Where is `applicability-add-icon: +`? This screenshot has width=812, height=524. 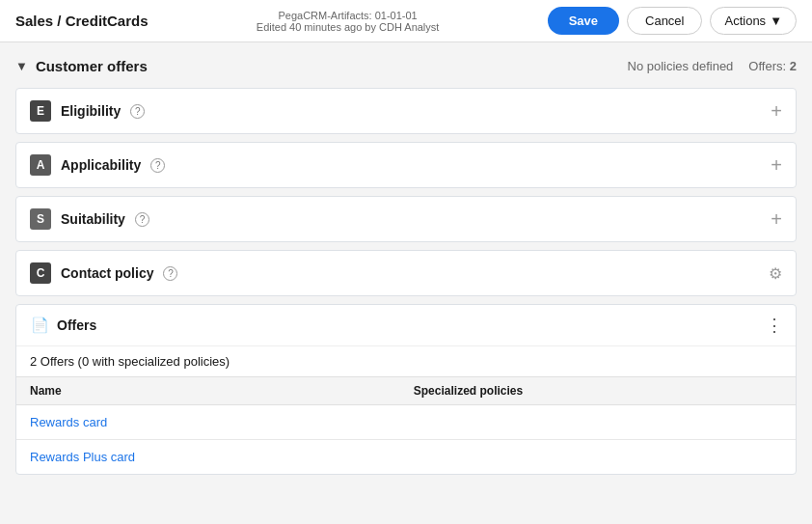
applicability-add-icon: + is located at coordinates (776, 166).